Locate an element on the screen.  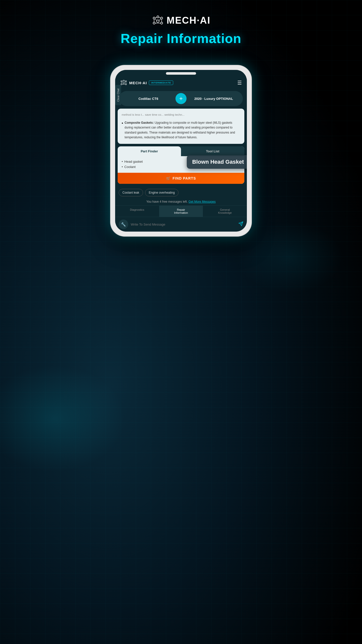
messages-left-text: You have 4 free messages left. is located at coordinates (167, 202).